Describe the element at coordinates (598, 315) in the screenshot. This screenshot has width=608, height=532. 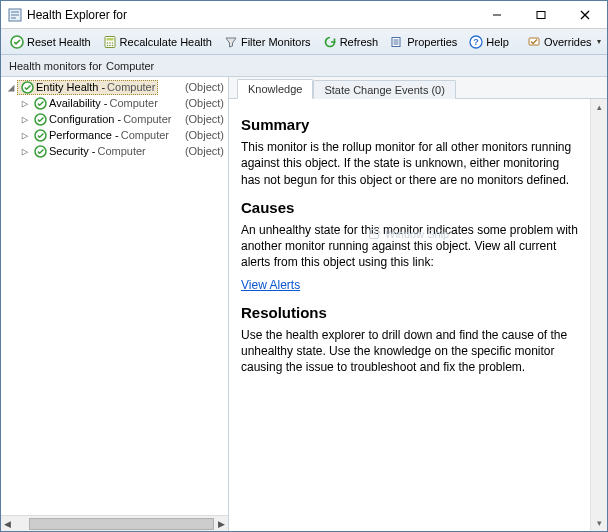
I see `vertical-scrollbar: ▴ ▾` at that location.